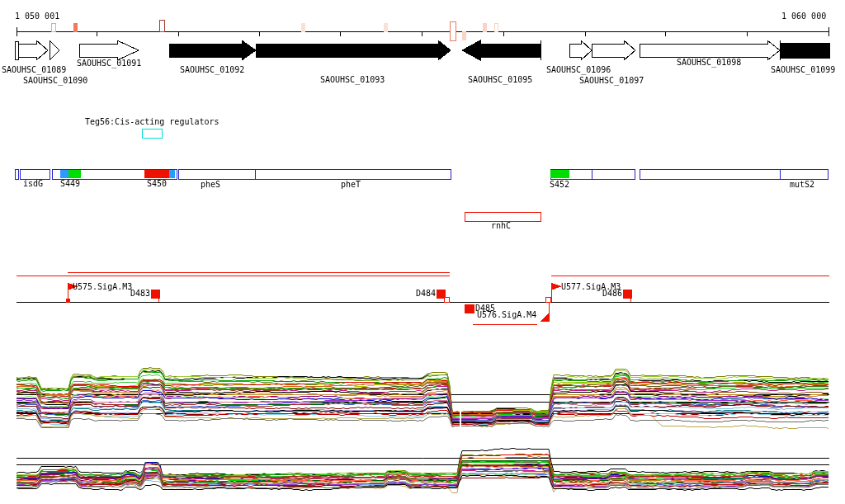  What do you see at coordinates (157, 184) in the screenshot?
I see `feature-label-S450: S450` at bounding box center [157, 184].